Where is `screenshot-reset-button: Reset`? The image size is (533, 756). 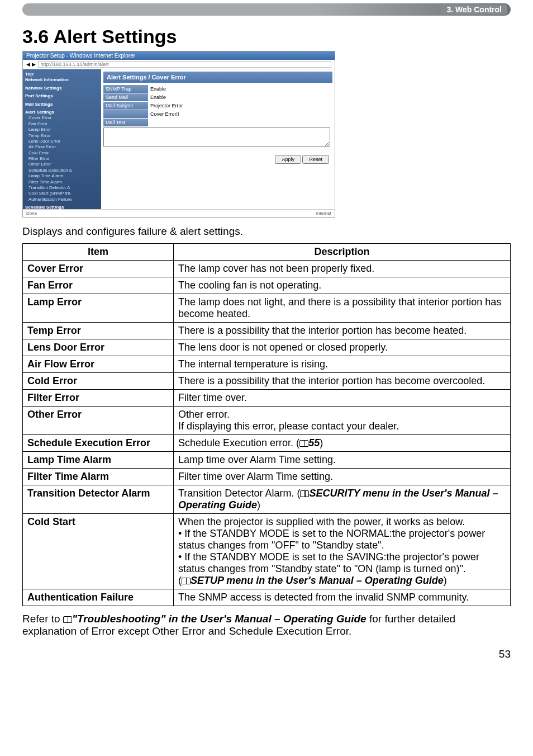
screenshot-reset-button: Reset is located at coordinates (316, 159).